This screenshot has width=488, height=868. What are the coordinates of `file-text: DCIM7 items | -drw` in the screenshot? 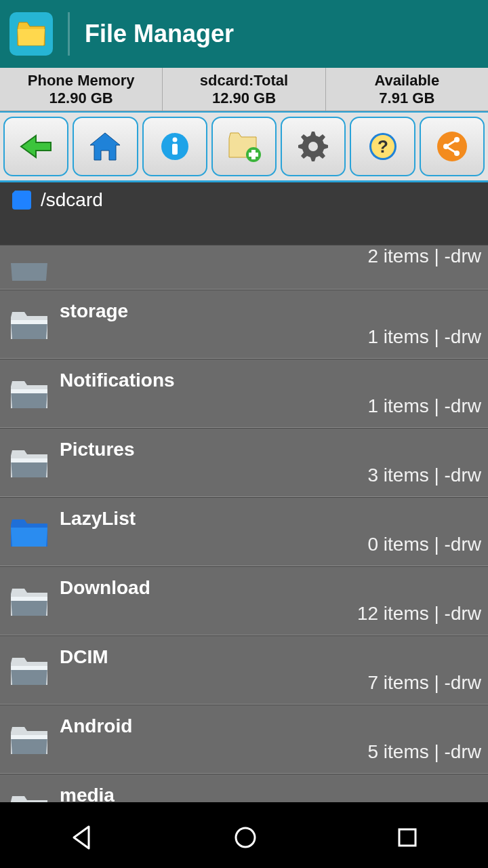 It's located at (270, 670).